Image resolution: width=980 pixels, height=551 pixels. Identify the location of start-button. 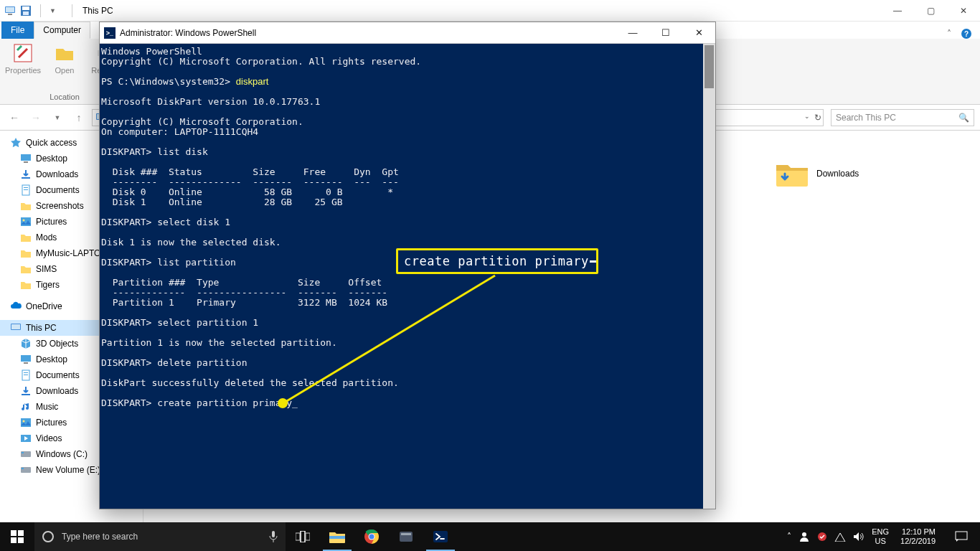
(17, 537).